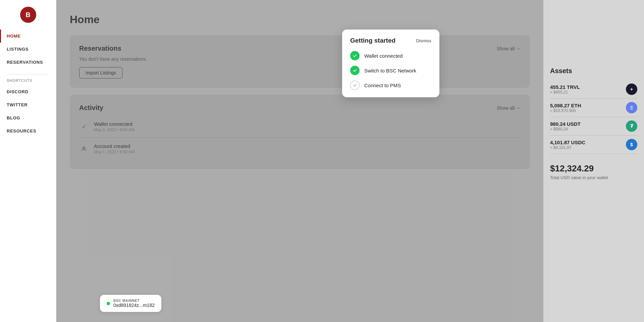  Describe the element at coordinates (28, 74) in the screenshot. I see `sidebar-divider` at that location.